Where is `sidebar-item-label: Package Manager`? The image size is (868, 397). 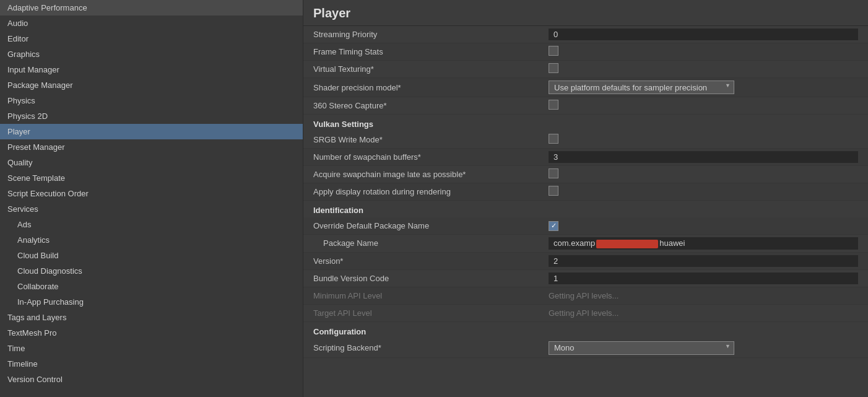 sidebar-item-label: Package Manager is located at coordinates (40, 85).